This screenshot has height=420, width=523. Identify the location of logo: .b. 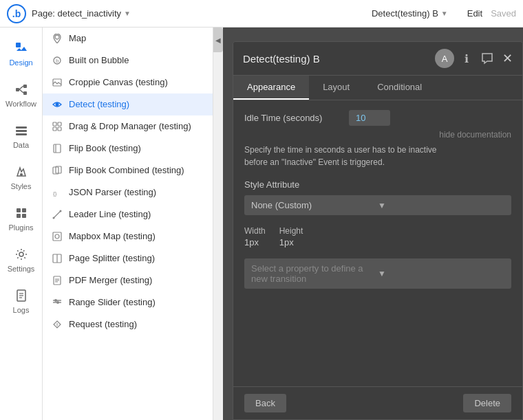
(17, 14).